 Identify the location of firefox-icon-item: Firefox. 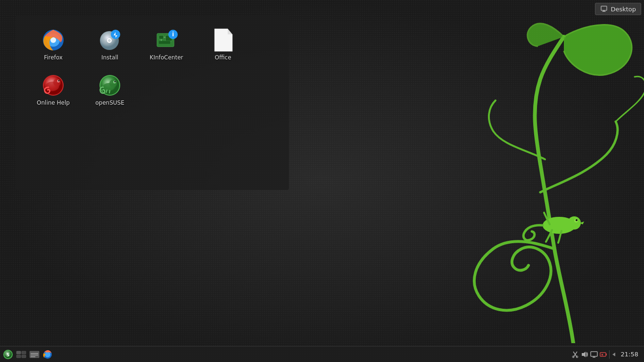
(53, 45).